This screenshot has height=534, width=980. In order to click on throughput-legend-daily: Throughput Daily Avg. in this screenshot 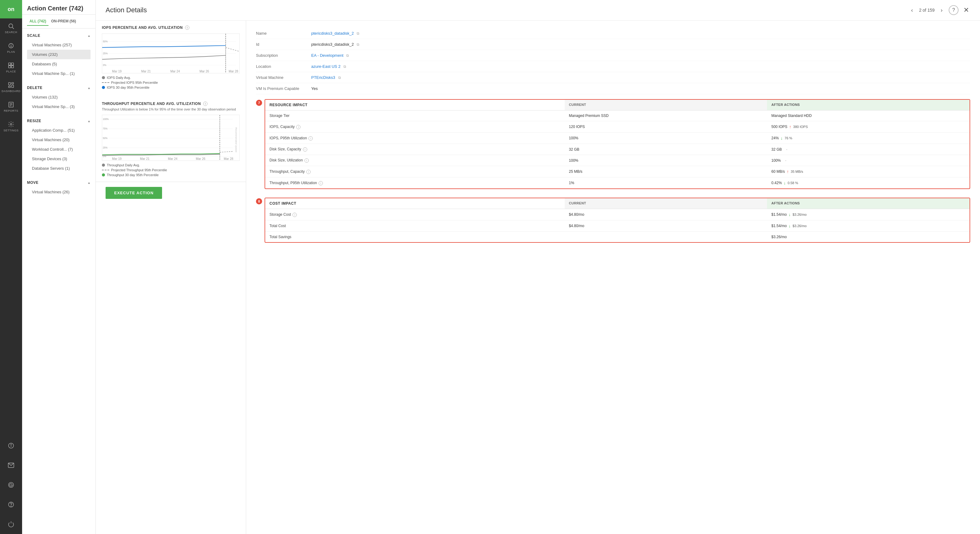, I will do `click(171, 165)`.